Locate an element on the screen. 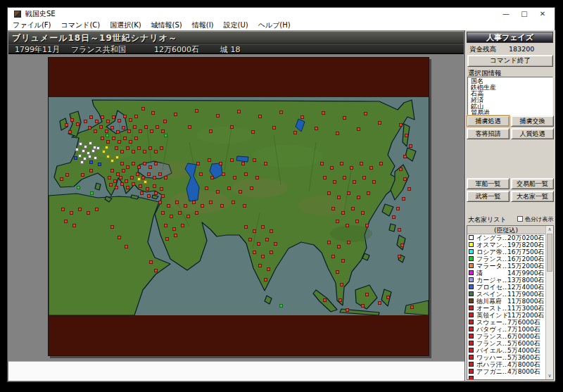  color-toggle-checkbox is located at coordinates (520, 219).